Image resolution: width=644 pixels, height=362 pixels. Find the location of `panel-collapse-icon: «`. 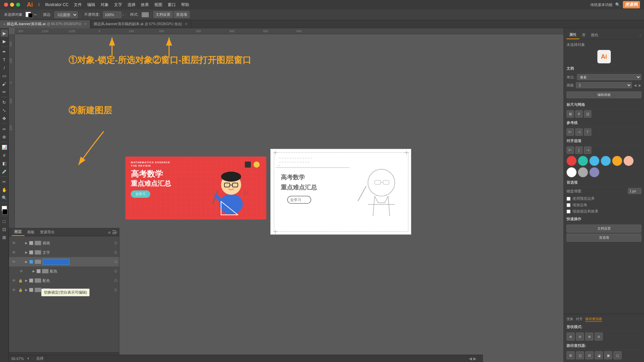

panel-collapse-icon: « is located at coordinates (109, 232).